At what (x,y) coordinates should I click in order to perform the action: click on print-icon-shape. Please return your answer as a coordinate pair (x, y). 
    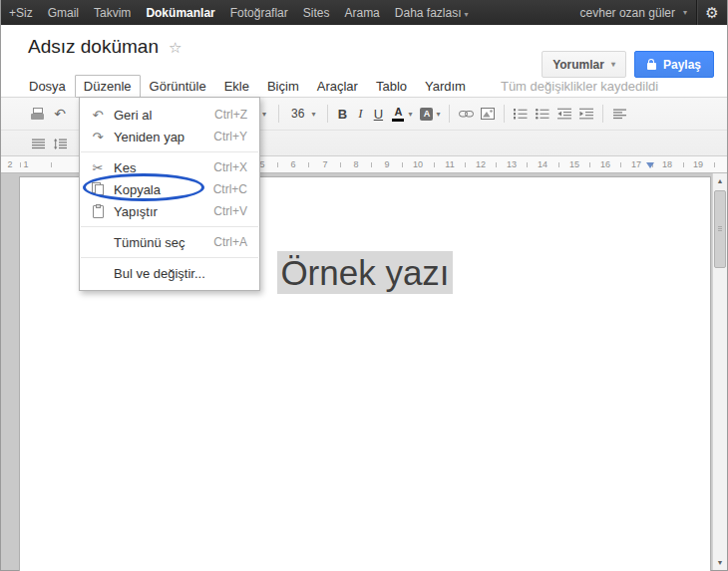
    Looking at the image, I should click on (38, 114).